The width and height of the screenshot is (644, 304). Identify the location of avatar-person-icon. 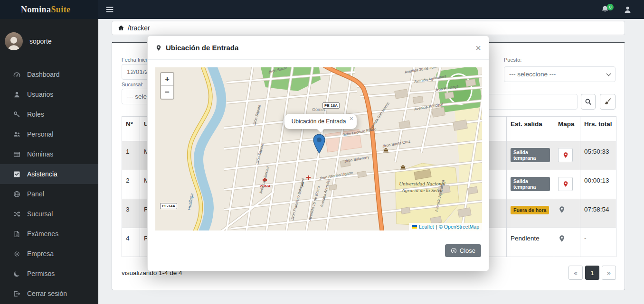
(14, 42).